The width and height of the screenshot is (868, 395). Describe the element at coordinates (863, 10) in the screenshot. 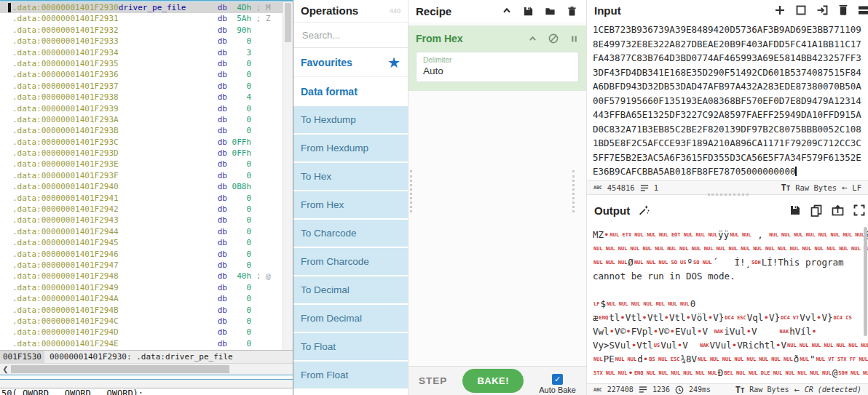

I see `reset-layout-icon` at that location.